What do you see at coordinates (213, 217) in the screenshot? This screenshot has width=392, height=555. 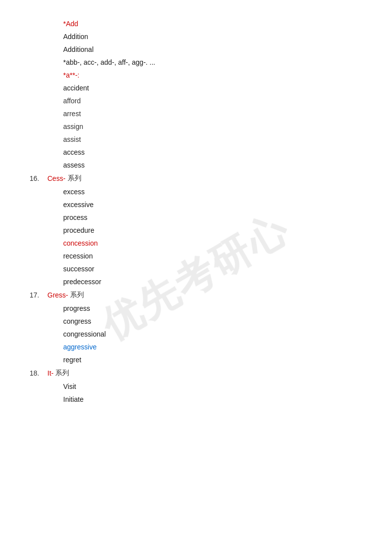 I see `word-item: process` at bounding box center [213, 217].